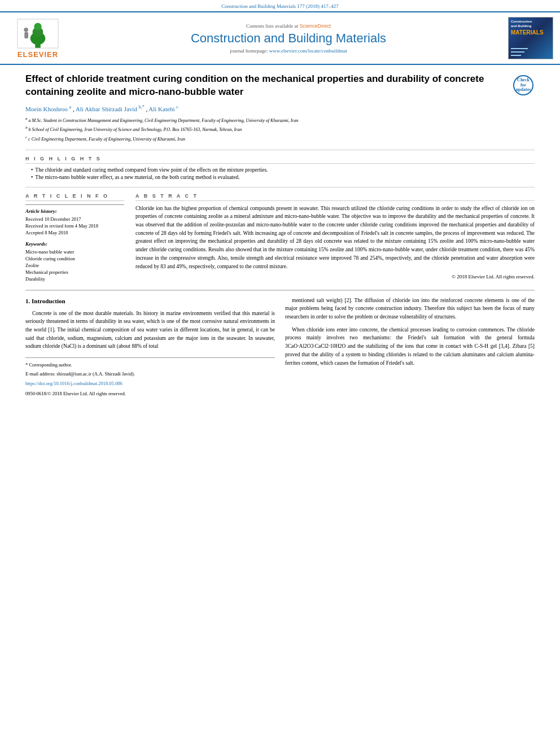  Describe the element at coordinates (335, 238) in the screenshot. I see `abstract-paragraph: Chloride ion has the highest proportion …` at that location.